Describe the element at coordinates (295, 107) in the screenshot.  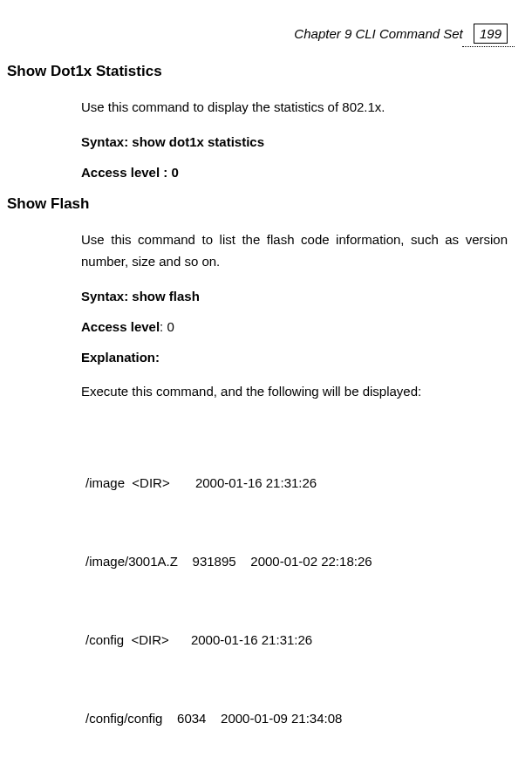
I see `section-desc: Use this command to display the statisti…` at that location.